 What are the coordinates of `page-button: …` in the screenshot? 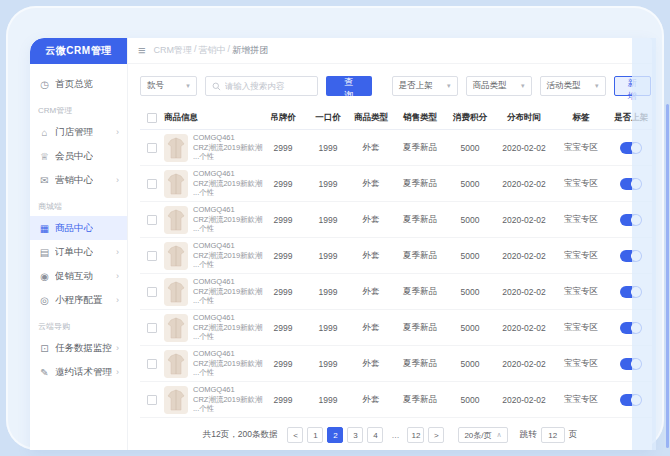 It's located at (395, 435).